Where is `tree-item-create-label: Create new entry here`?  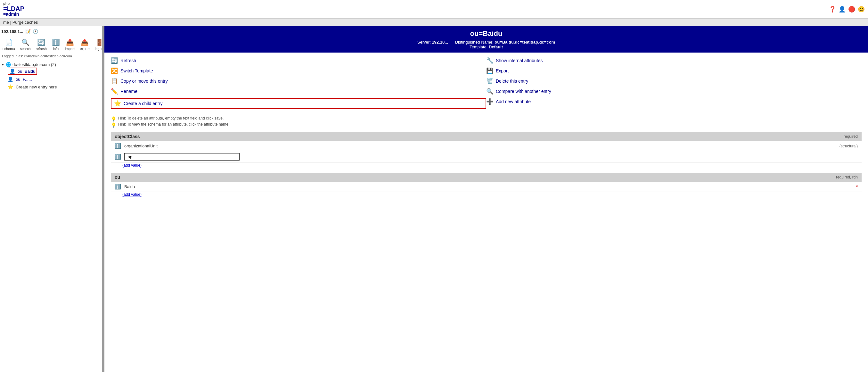 tree-item-create-label: Create new entry here is located at coordinates (36, 87).